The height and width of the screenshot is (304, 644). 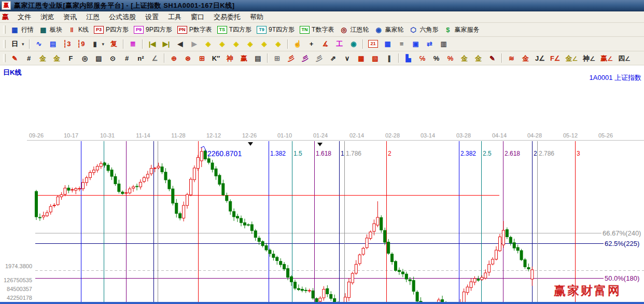 I want to click on menu-item-8: 窗口, so click(x=198, y=17).